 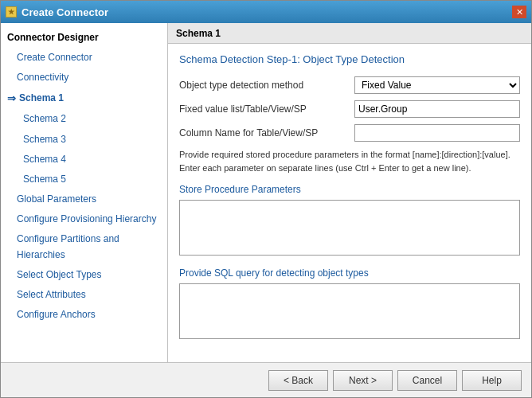 What do you see at coordinates (65, 13) in the screenshot?
I see `window-title: Create Connector` at bounding box center [65, 13].